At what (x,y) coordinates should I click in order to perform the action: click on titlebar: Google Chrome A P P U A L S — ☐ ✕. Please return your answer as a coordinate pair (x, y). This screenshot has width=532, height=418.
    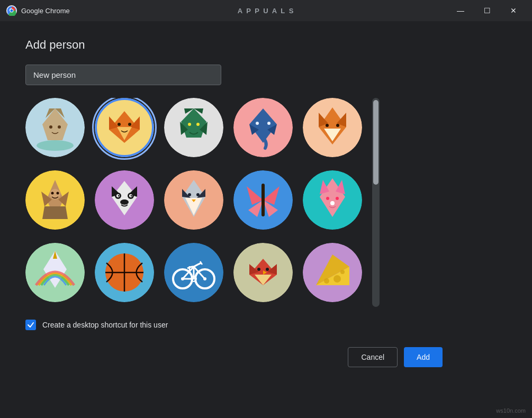
    Looking at the image, I should click on (266, 11).